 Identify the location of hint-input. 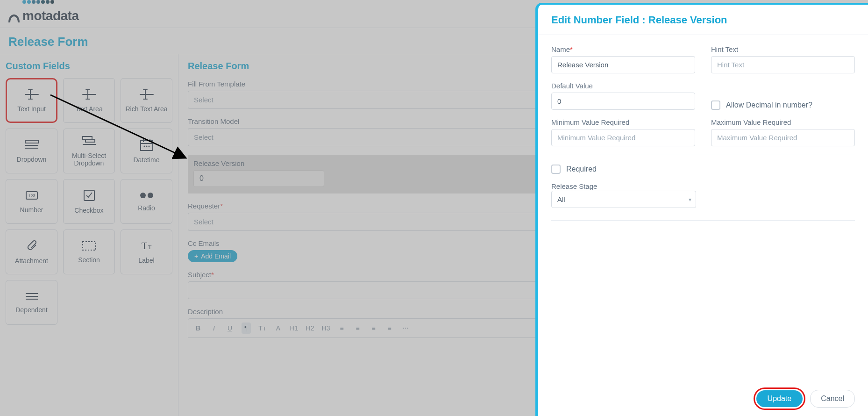
(783, 65).